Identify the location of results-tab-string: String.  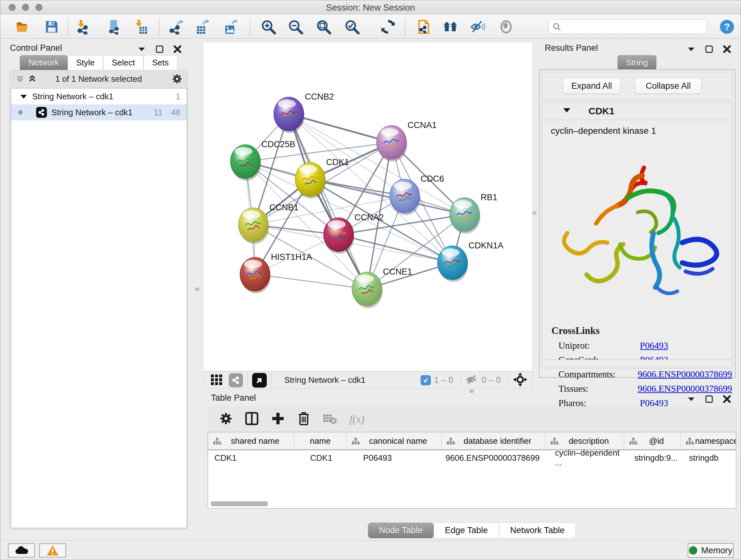
(637, 63).